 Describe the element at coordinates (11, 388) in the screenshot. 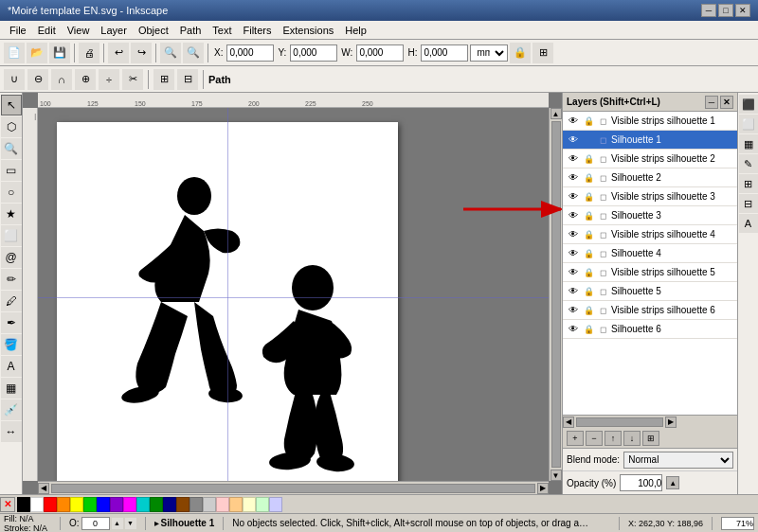

I see `tool-gradient: ▦` at that location.